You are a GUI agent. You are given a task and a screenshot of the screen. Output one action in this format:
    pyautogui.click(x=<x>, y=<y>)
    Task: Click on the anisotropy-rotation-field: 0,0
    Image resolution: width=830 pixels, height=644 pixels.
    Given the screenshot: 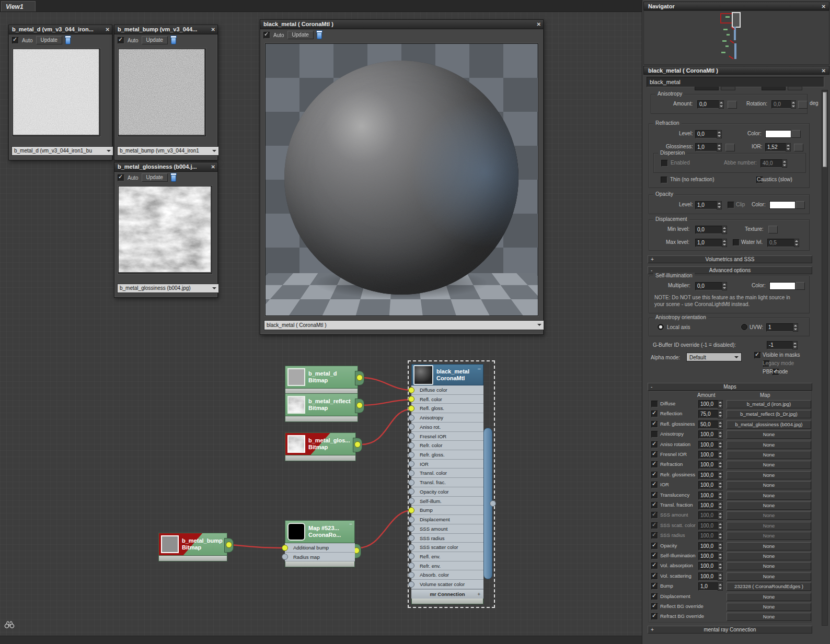 What is the action you would take?
    pyautogui.click(x=781, y=104)
    